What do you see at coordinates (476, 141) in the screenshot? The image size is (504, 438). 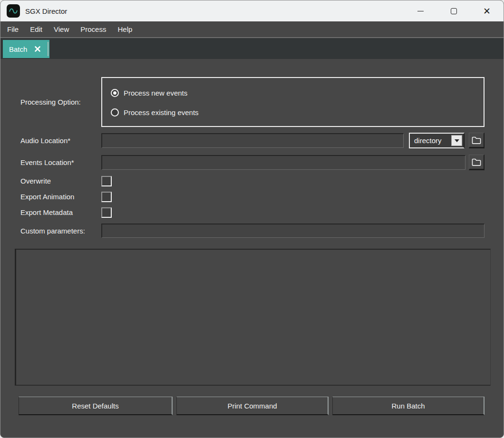 I see `audio-location-browse-button` at bounding box center [476, 141].